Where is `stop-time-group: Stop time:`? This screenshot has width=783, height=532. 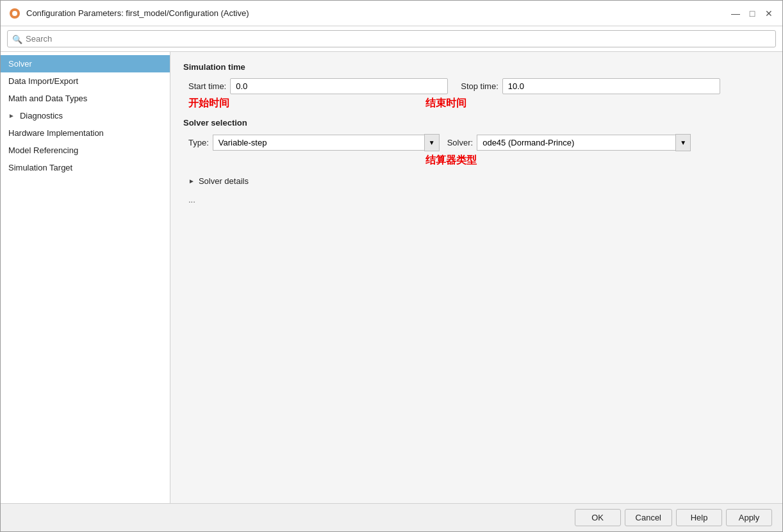
stop-time-group: Stop time: is located at coordinates (591, 86).